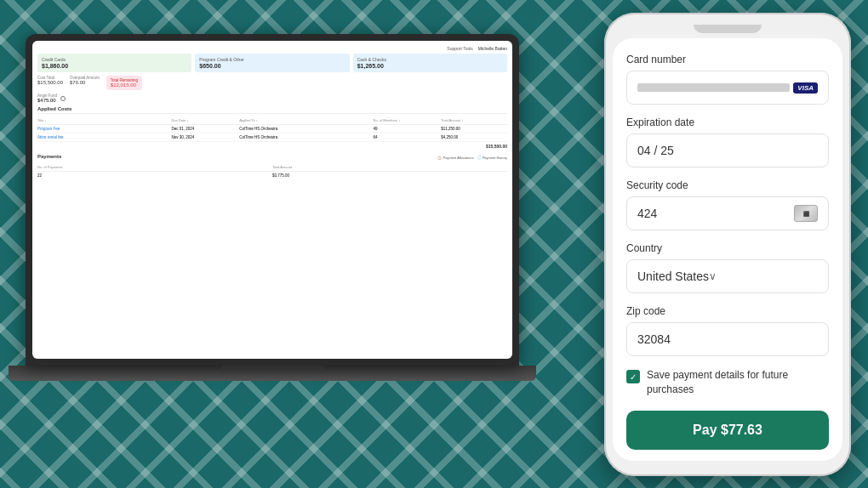  Describe the element at coordinates (104, 121) in the screenshot. I see `col-title: Title ↕` at that location.